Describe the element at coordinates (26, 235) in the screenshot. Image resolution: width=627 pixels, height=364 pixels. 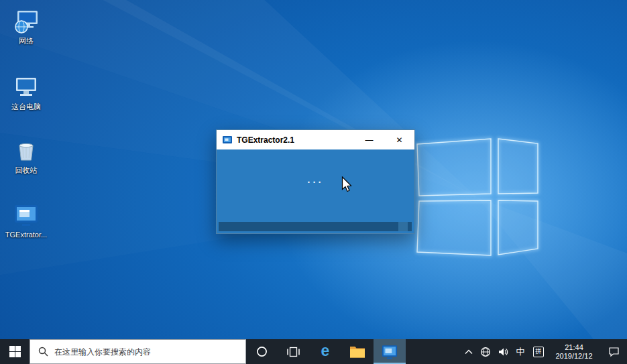
I see `desktop-icon-label: TGExtrator...` at that location.